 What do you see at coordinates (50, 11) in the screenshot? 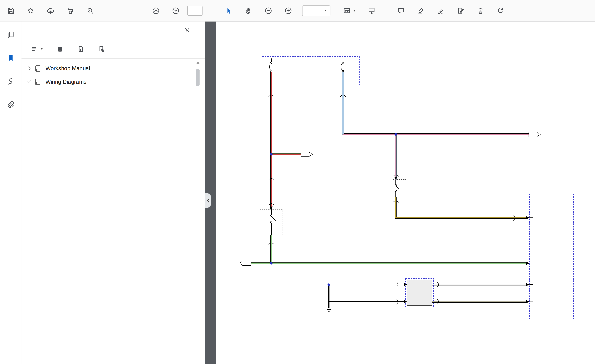
I see `cloud-upload-icon` at bounding box center [50, 11].